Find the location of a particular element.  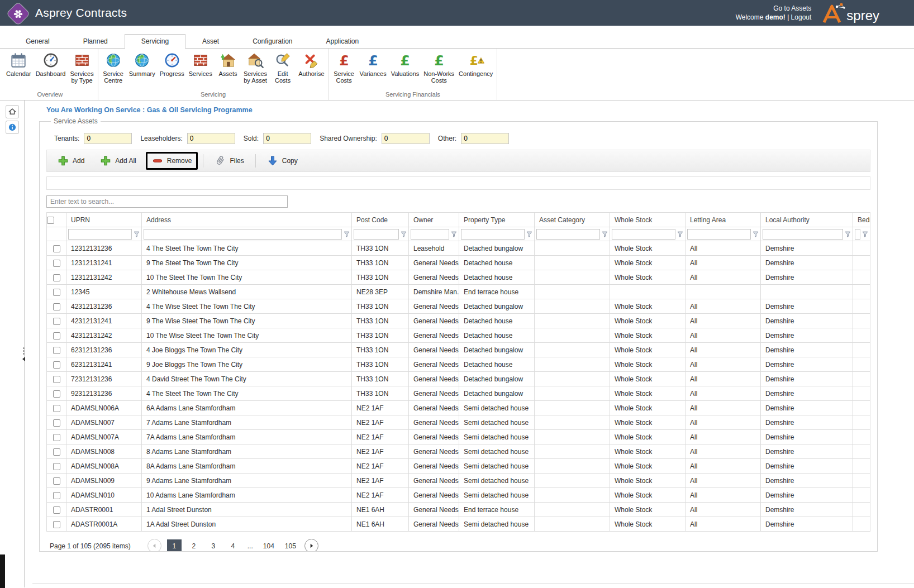

ribbon-button-services: Services is located at coordinates (201, 65).